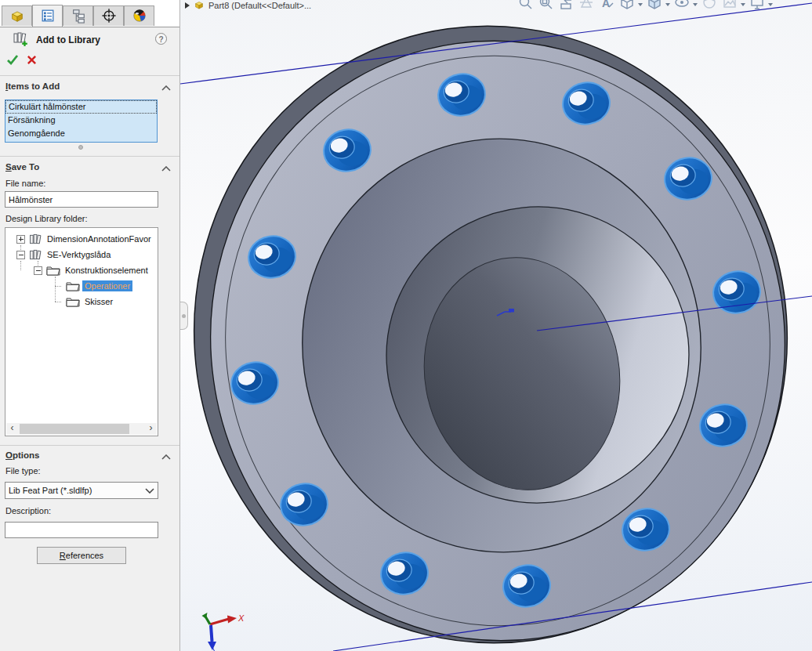  Describe the element at coordinates (183, 316) in the screenshot. I see `splitter-dot` at that location.